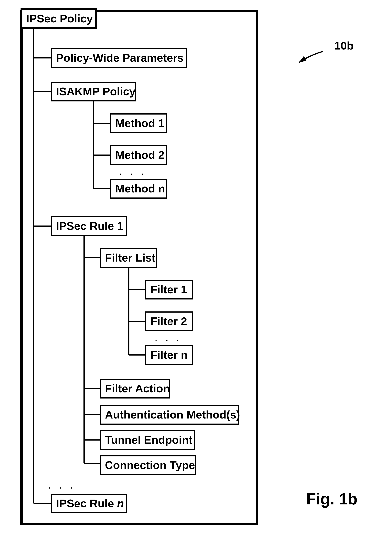 The width and height of the screenshot is (392, 539). I want to click on svg-text: Method n, so click(140, 189).